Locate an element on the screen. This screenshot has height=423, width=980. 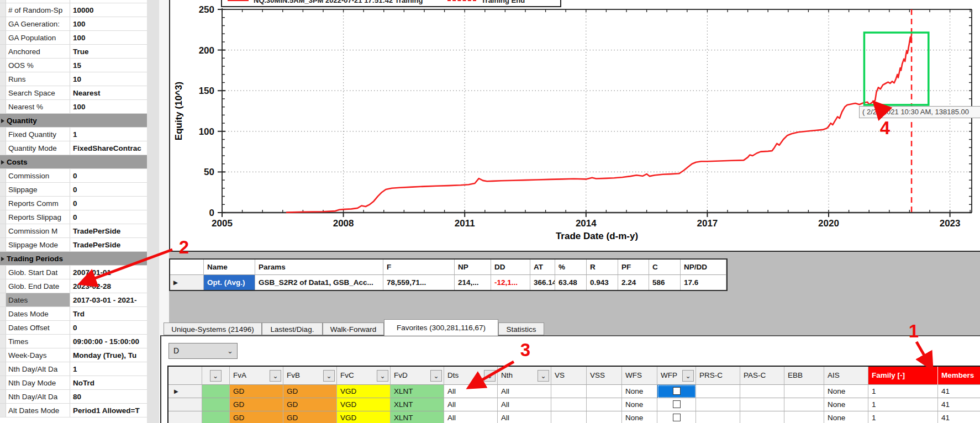
cell-fvd: XLNT is located at coordinates (418, 417).